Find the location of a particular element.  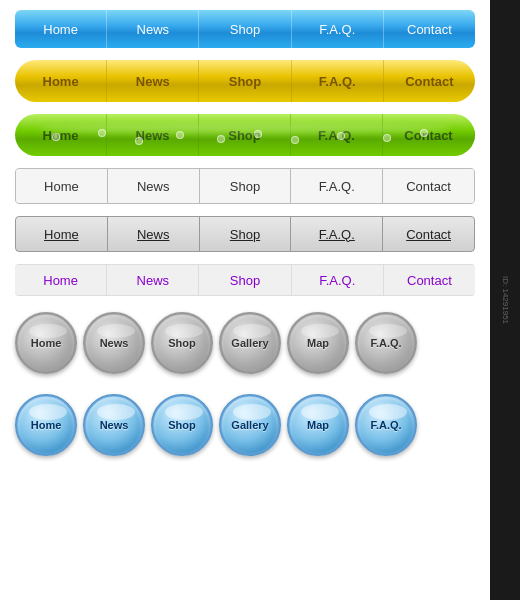

watermark-id: ID: 14291951 is located at coordinates (506, 300).